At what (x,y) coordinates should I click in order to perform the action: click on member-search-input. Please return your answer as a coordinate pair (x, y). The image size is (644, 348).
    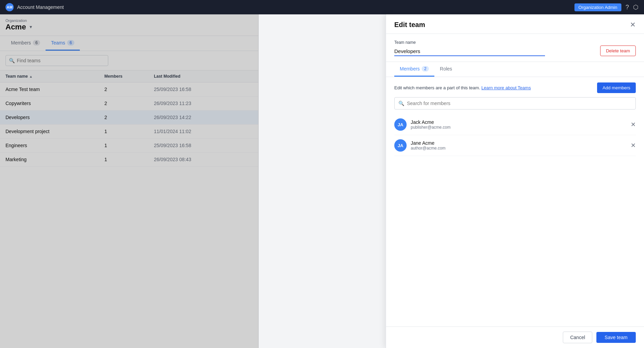
    Looking at the image, I should click on (515, 103).